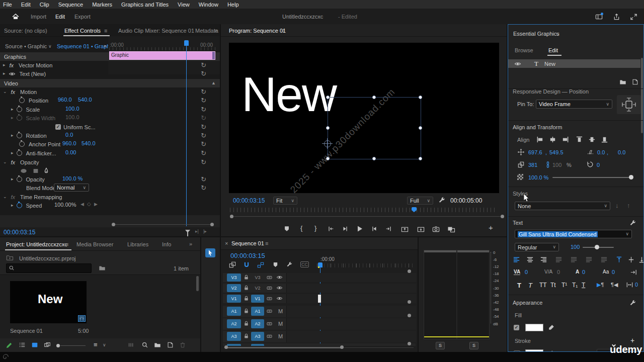 Image resolution: width=644 pixels, height=362 pixels. What do you see at coordinates (270, 336) in the screenshot?
I see `sync-lock-icon` at bounding box center [270, 336].